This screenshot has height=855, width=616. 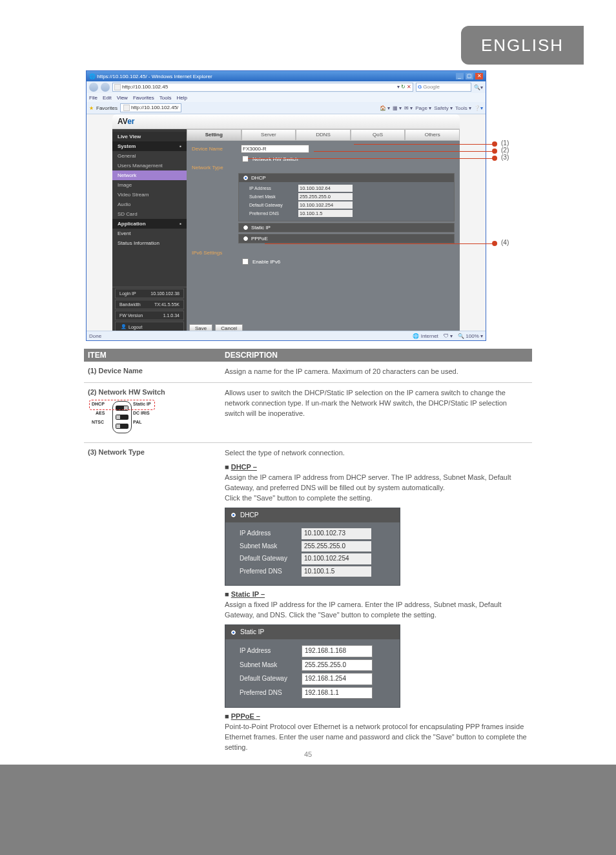 What do you see at coordinates (150, 165) in the screenshot?
I see `sidebar-item-users: Users Management` at bounding box center [150, 165].